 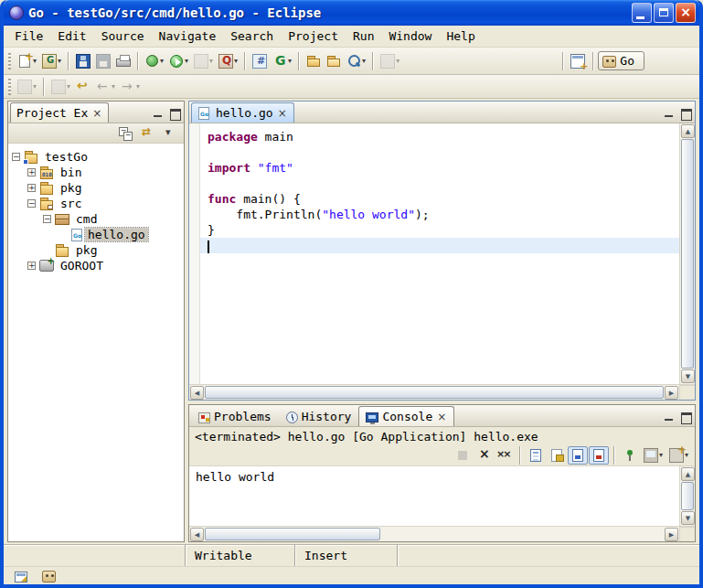 What do you see at coordinates (282, 113) in the screenshot?
I see `close-editor-icon: ×` at bounding box center [282, 113].